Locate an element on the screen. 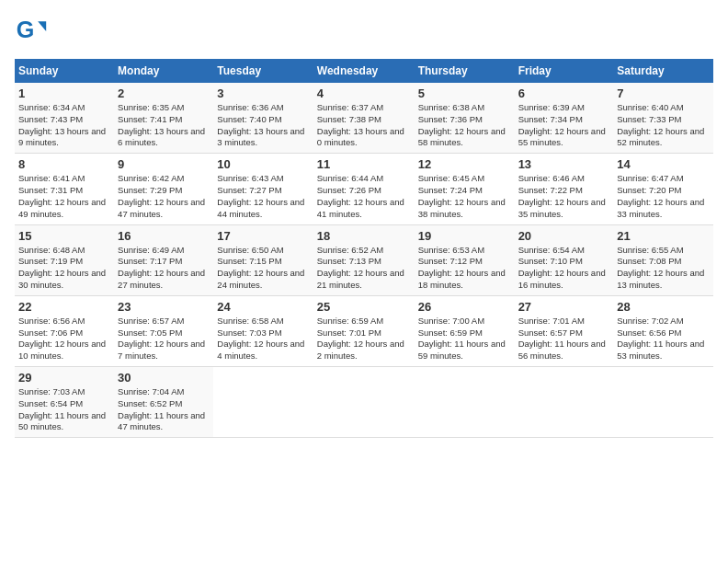 The width and height of the screenshot is (728, 563). calendar-cell: 22 Sunrise: 6:56 AMSunset: 7:06 PMDaylig… is located at coordinates (64, 331).